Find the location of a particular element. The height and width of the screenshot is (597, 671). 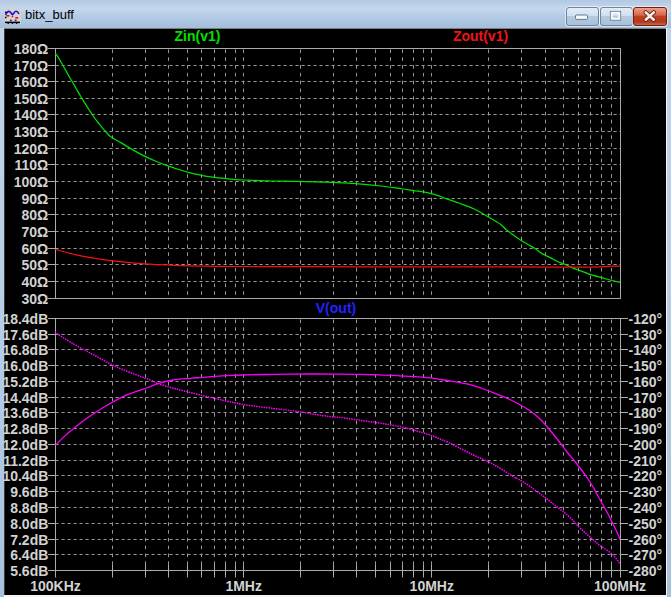

svg-text: Zin(v1) is located at coordinates (198, 36).